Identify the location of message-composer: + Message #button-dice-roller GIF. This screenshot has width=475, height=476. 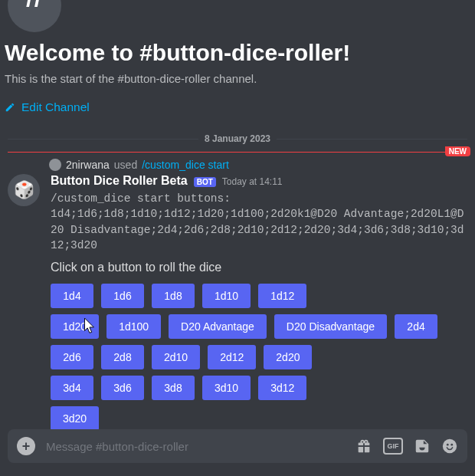
(238, 446).